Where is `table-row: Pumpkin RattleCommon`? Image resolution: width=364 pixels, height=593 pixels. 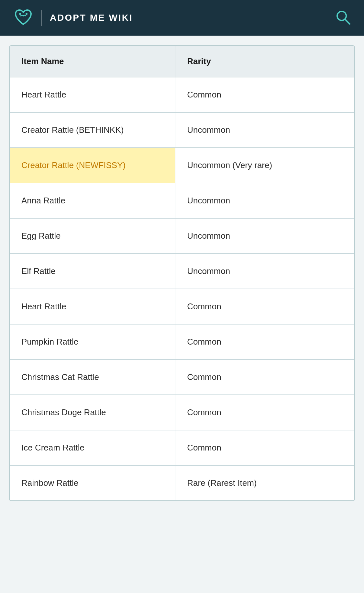 table-row: Pumpkin RattleCommon is located at coordinates (182, 342).